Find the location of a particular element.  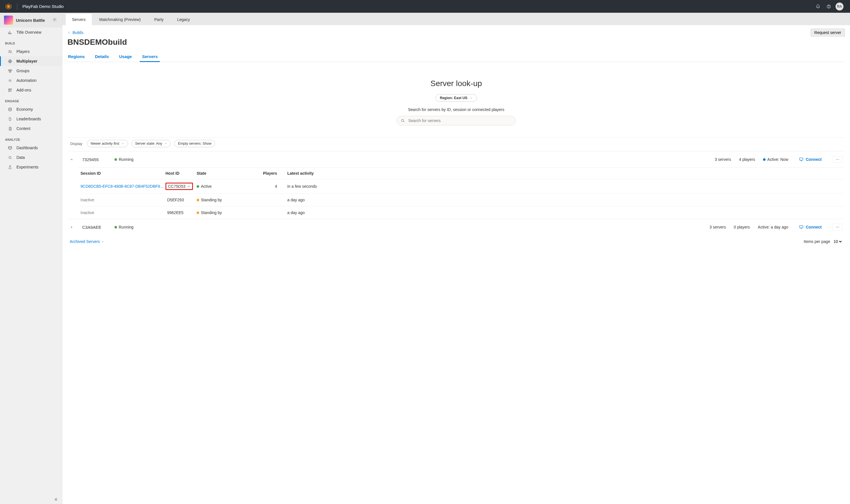

sidebar-item-label: Leaderboards is located at coordinates (29, 119).